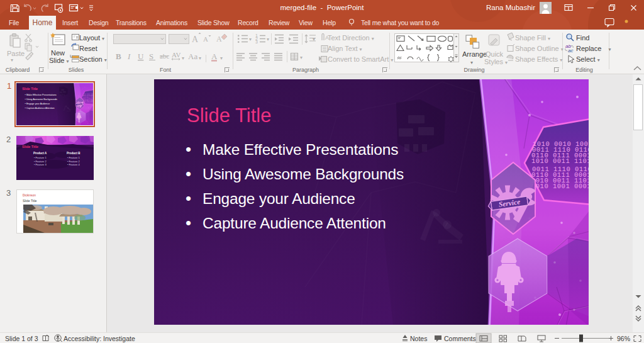  Describe the element at coordinates (74, 165) in the screenshot. I see `svg-text: • Feature 4` at that location.